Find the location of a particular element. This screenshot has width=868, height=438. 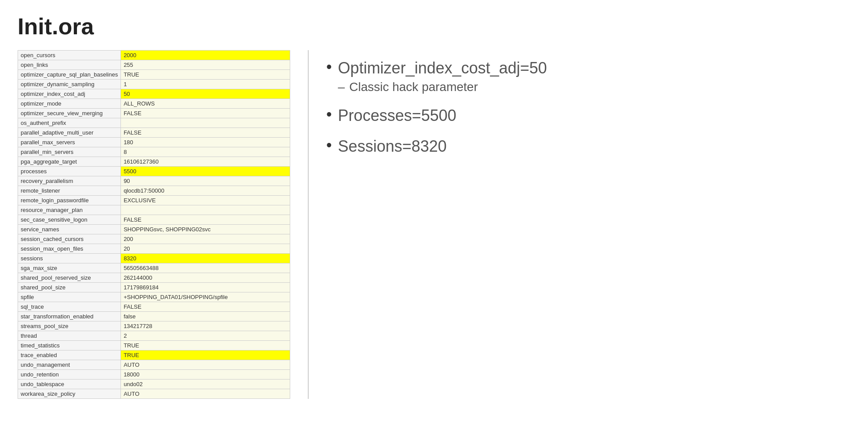

table-row: undo_managementAUTO is located at coordinates (154, 365).